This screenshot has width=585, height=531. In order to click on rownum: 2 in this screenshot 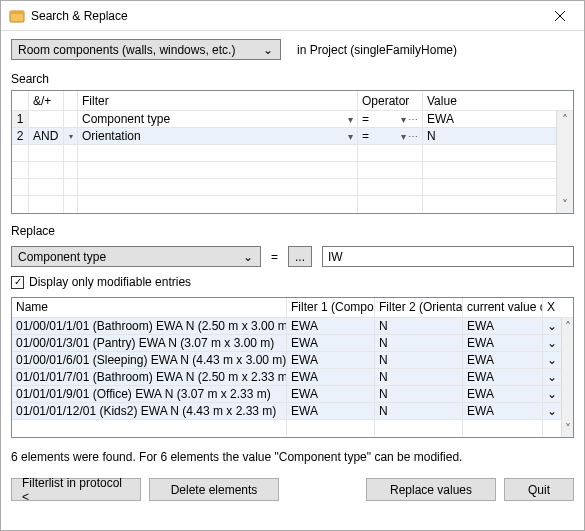, I will do `click(20, 136)`.